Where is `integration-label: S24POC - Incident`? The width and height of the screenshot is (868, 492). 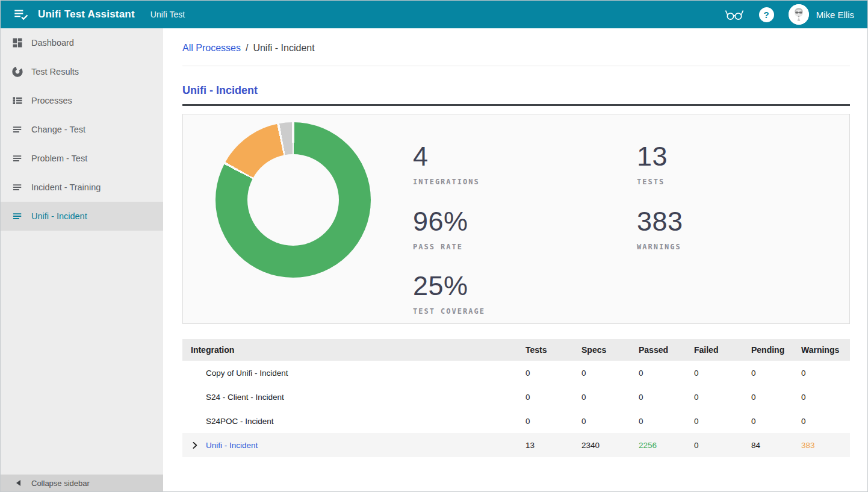
integration-label: S24POC - Incident is located at coordinates (240, 422).